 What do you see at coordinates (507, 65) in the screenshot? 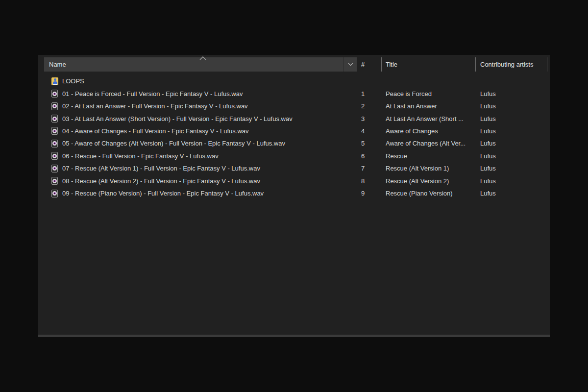
I see `column-header-artists-label: Contributing artists` at bounding box center [507, 65].